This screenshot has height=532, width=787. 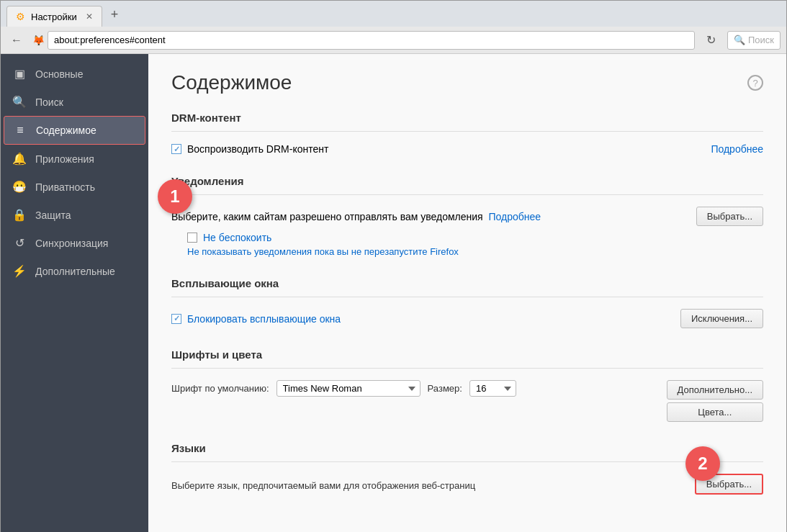 I want to click on help-button: ?, so click(x=755, y=83).